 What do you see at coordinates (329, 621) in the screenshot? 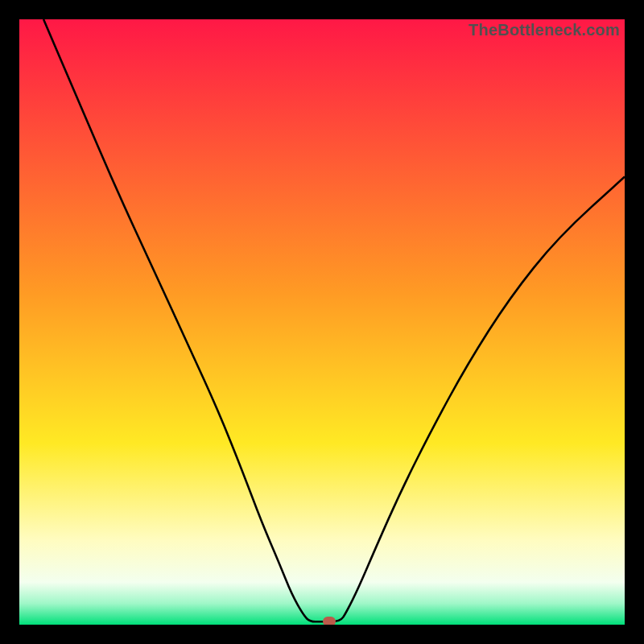
I see `optimal-marker` at bounding box center [329, 621].